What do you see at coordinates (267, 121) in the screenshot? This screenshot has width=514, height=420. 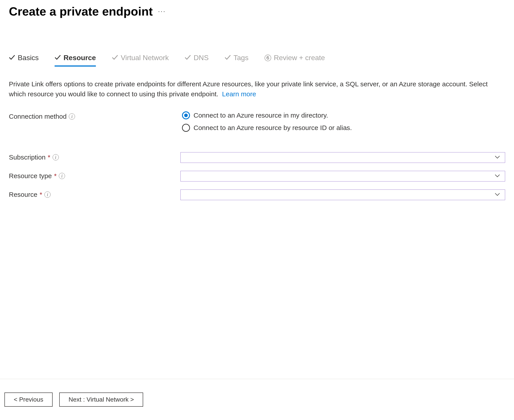 I see `connection-method-radio-group: Connect to an Azure resource in my direc…` at bounding box center [267, 121].